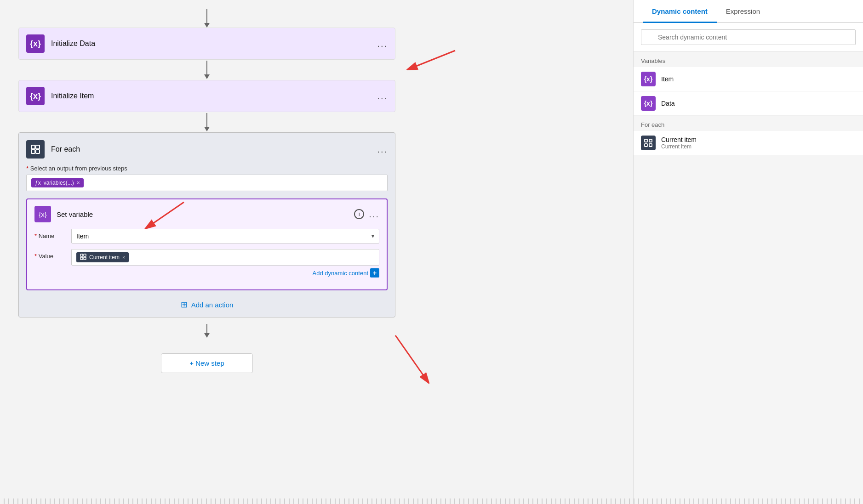 The height and width of the screenshot is (504, 863). I want to click on token-label: variables(...), so click(59, 183).